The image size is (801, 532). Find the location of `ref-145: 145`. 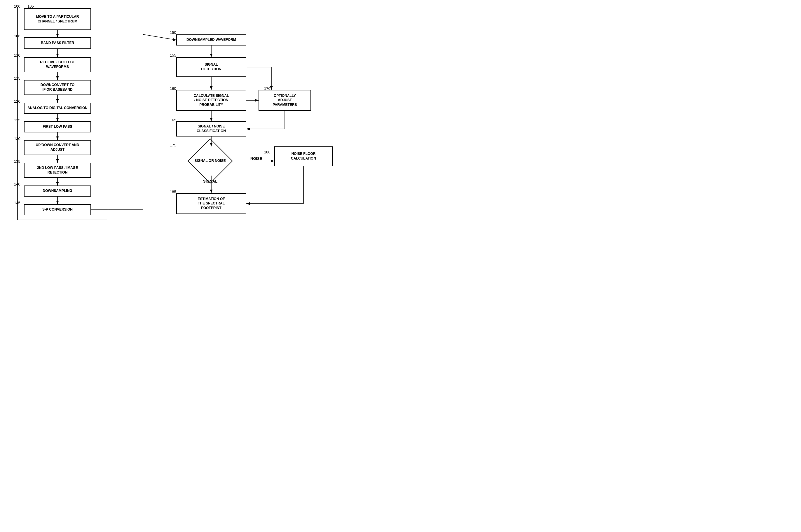

ref-145: 145 is located at coordinates (17, 203).